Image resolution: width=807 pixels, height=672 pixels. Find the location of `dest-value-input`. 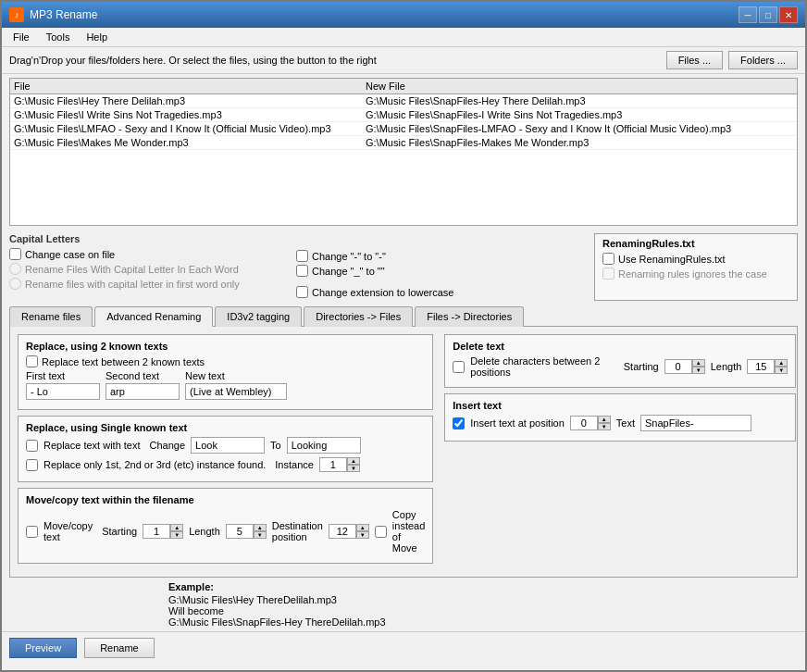

dest-value-input is located at coordinates (342, 531).